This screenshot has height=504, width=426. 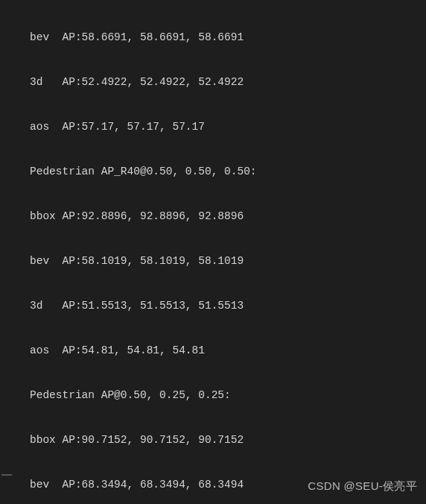 What do you see at coordinates (7, 475) in the screenshot?
I see `gutter-mark` at bounding box center [7, 475].